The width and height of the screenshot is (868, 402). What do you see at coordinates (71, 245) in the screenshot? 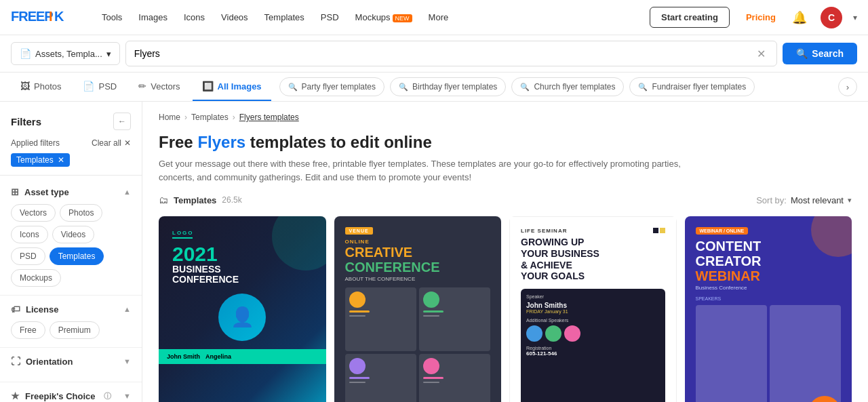
I see `asset-type-chips: Vectors Photos Icons Videos PSD Template…` at bounding box center [71, 245].